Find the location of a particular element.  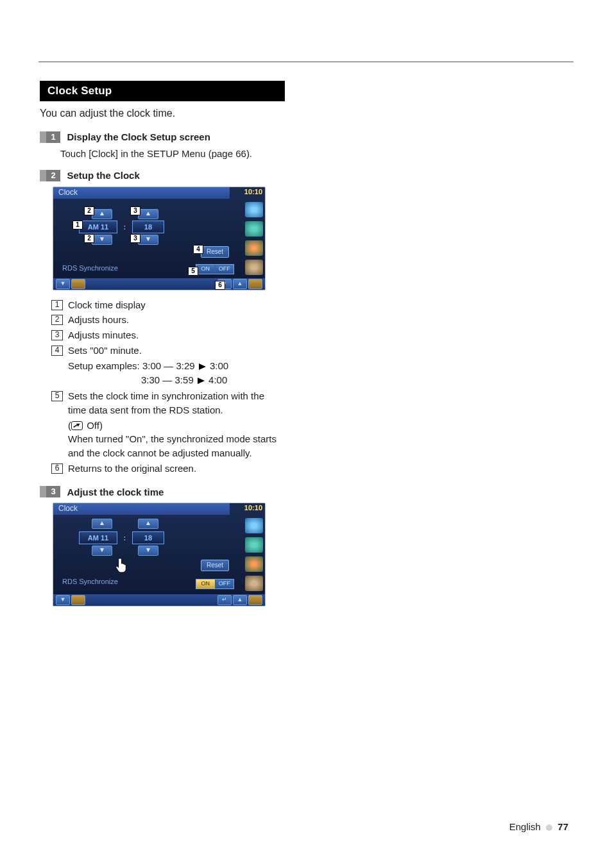

legend-2-num: 2 is located at coordinates (57, 320).